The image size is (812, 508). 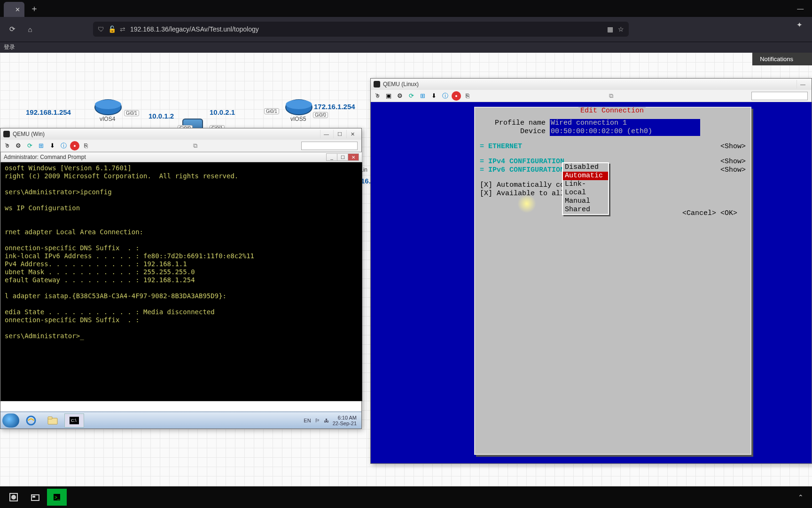 I want to click on profile-name-input: Wired connection 1, so click(x=625, y=123).